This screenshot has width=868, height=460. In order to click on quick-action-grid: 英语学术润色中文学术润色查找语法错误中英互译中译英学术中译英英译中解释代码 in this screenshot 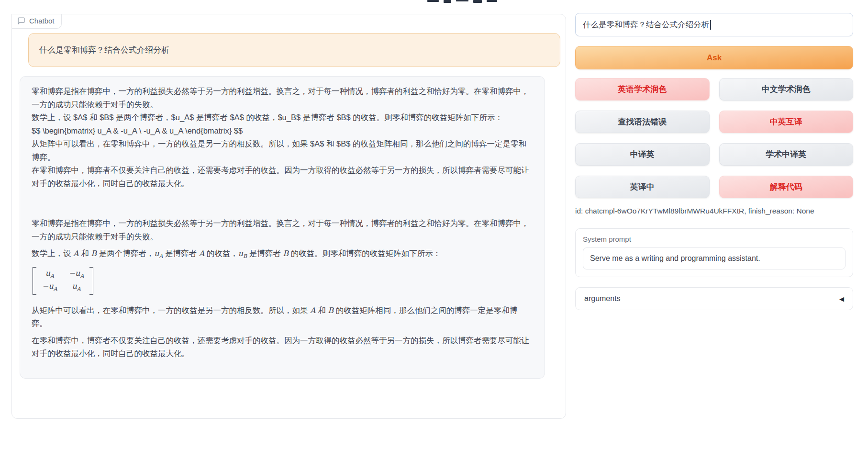, I will do `click(714, 138)`.